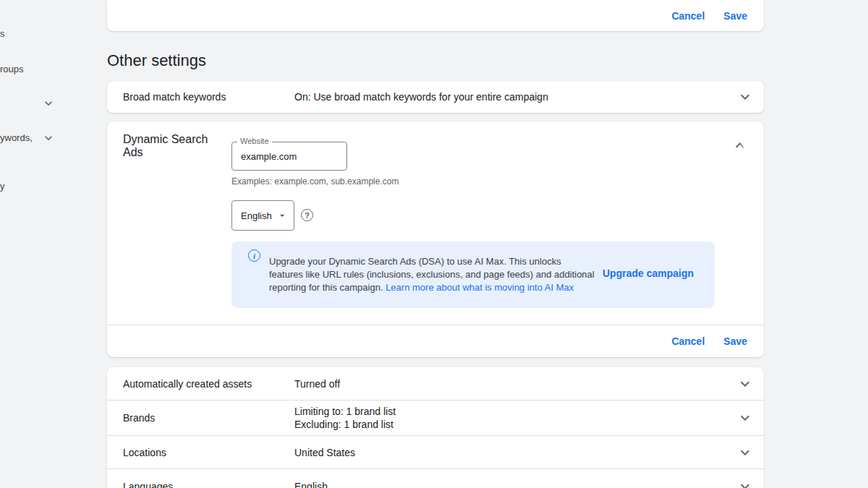 The width and height of the screenshot is (868, 488). What do you see at coordinates (208, 453) in the screenshot?
I see `setting-label: Locations` at bounding box center [208, 453].